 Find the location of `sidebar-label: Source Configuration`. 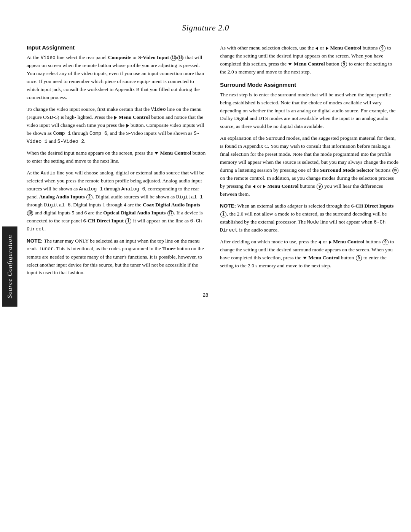

sidebar-label: Source Configuration is located at coordinates (10, 267).